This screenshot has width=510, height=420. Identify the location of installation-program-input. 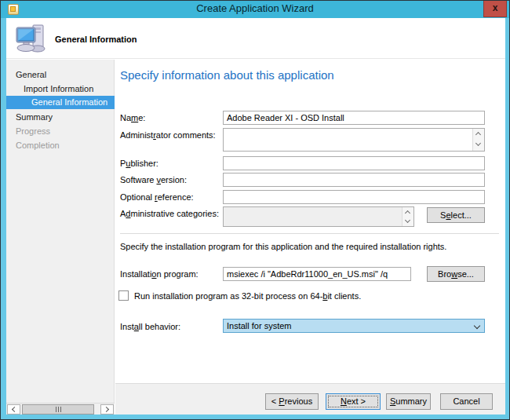
(317, 274).